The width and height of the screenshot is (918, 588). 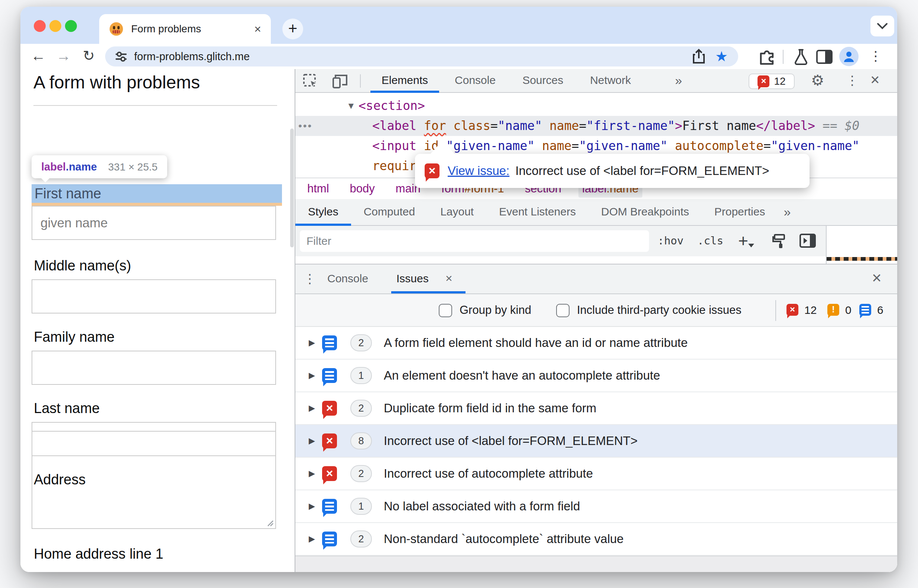 I want to click on error-count-badge: 12, so click(x=771, y=81).